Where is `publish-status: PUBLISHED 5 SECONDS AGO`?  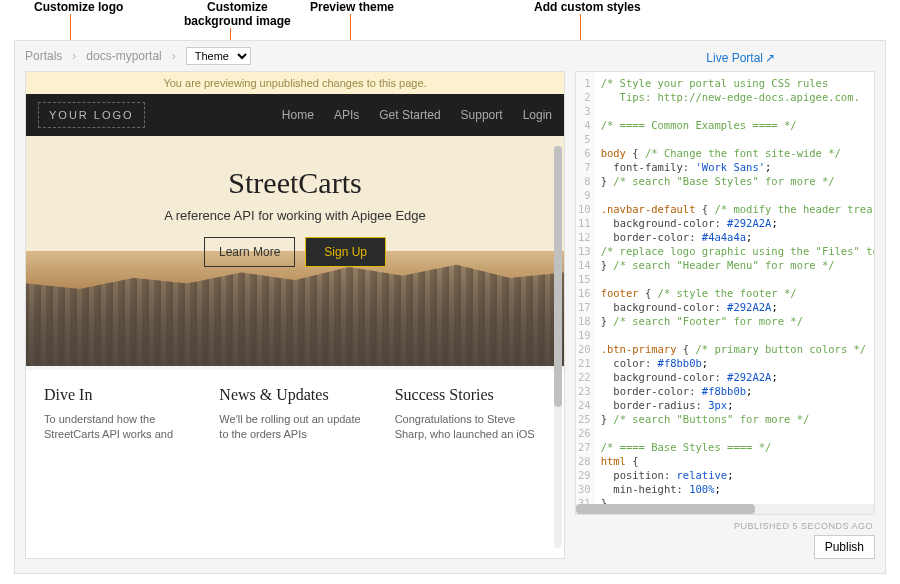
publish-status: PUBLISHED 5 SECONDS AGO is located at coordinates (725, 526).